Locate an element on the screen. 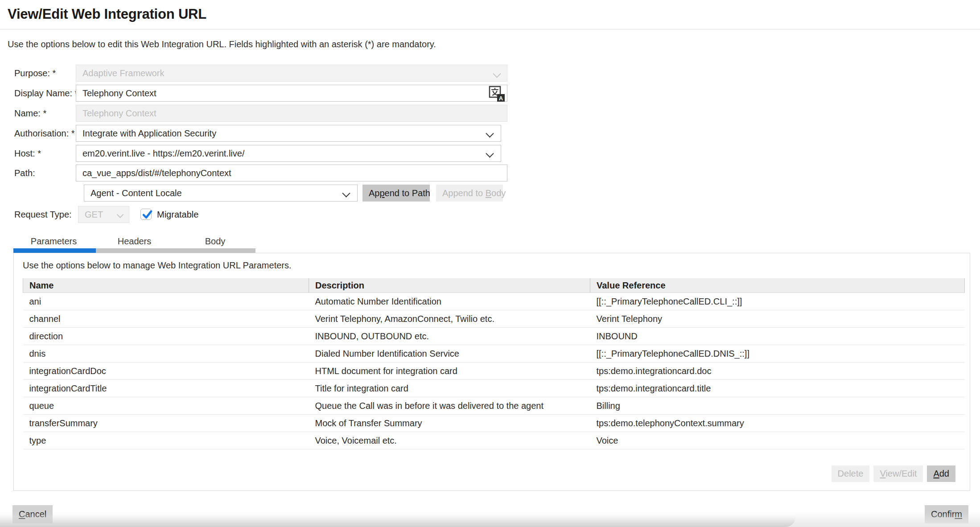 The height and width of the screenshot is (527, 980). cell-value-reference: [[::_PrimaryTelephoneCallED.DNIS_::]] is located at coordinates (778, 354).